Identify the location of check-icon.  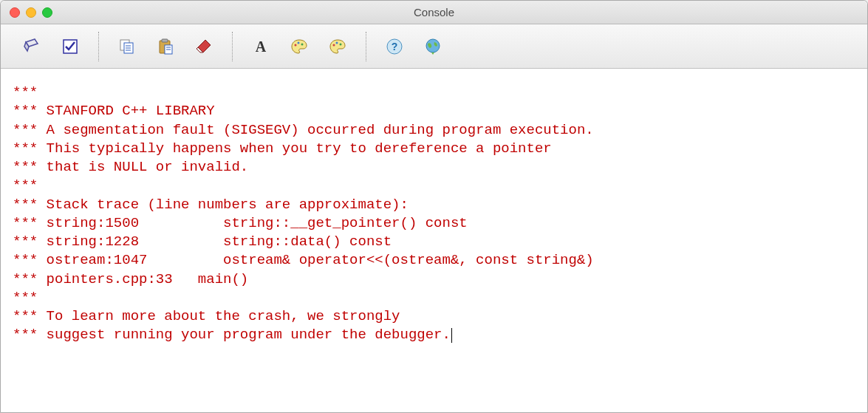
(70, 47).